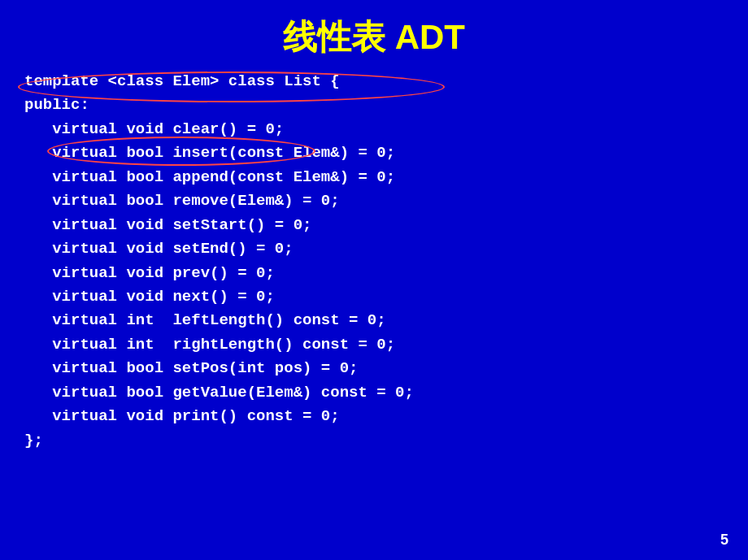  Describe the element at coordinates (374, 106) in the screenshot. I see `code-line-2: public:` at that location.